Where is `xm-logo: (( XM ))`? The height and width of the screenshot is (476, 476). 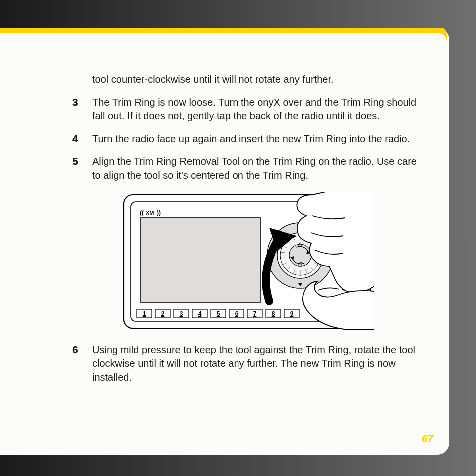
xm-logo: (( XM )) is located at coordinates (150, 213).